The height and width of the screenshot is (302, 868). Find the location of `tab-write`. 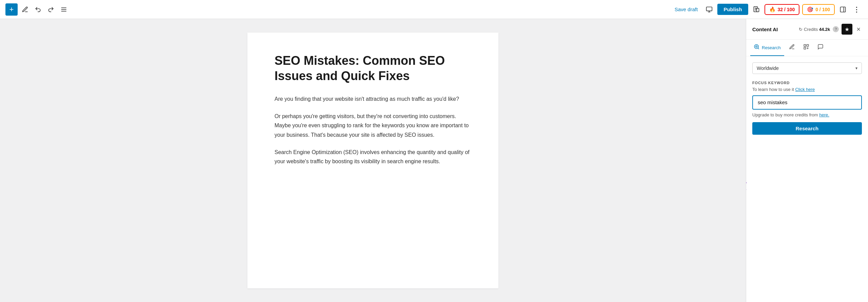

tab-write is located at coordinates (792, 48).